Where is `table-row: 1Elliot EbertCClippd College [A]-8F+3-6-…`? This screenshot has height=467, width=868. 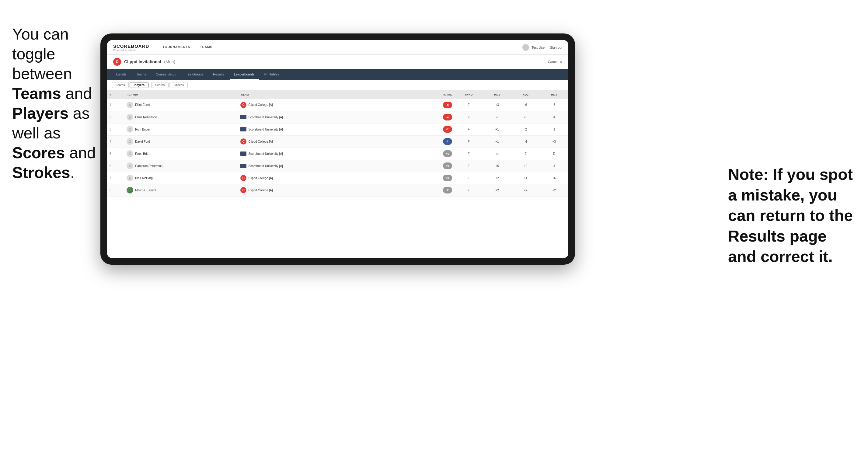 table-row: 1Elliot EbertCClippd College [A]-8F+3-6-… is located at coordinates (338, 105).